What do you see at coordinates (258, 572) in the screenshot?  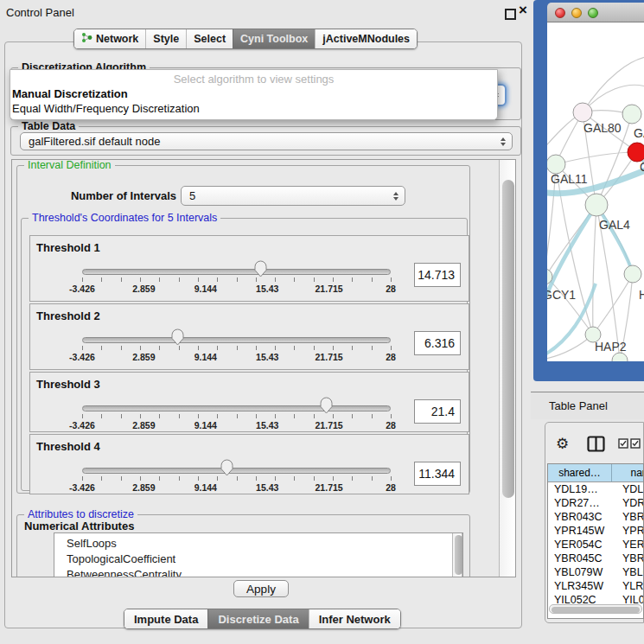 I see `attribute-item-betweennesscentrality: BetweennessCentrality` at bounding box center [258, 572].